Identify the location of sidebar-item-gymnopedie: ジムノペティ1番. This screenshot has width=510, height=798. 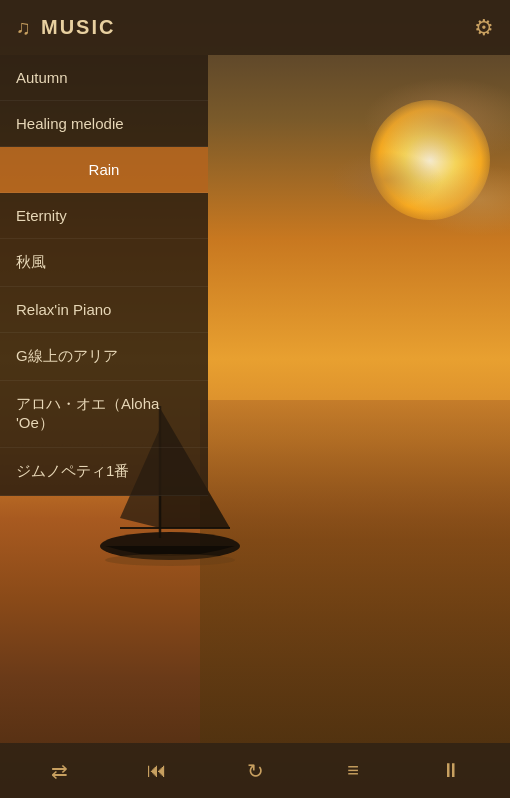
(104, 472).